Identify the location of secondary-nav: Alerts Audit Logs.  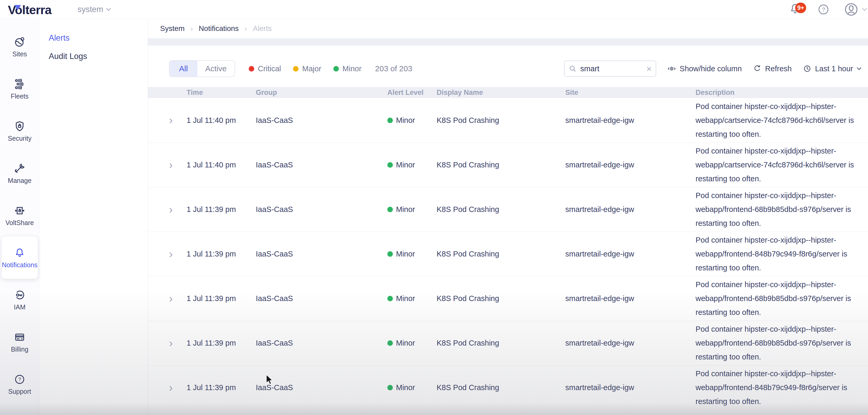
(94, 217).